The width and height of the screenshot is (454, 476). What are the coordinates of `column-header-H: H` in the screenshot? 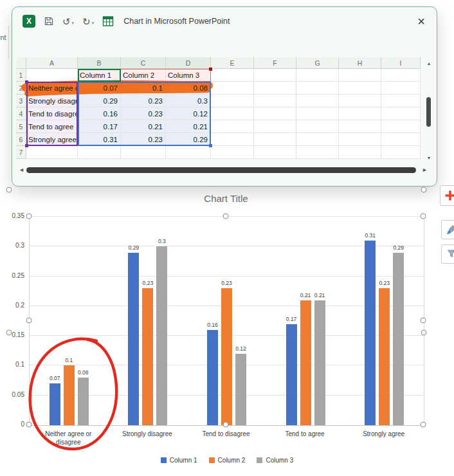 It's located at (360, 63).